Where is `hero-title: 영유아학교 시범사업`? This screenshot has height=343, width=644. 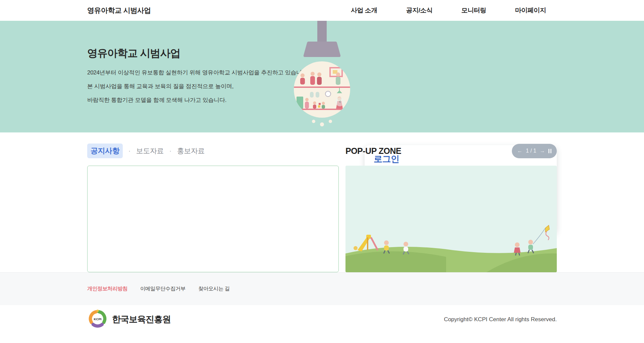
hero-title: 영유아학교 시범사업 is located at coordinates (134, 53).